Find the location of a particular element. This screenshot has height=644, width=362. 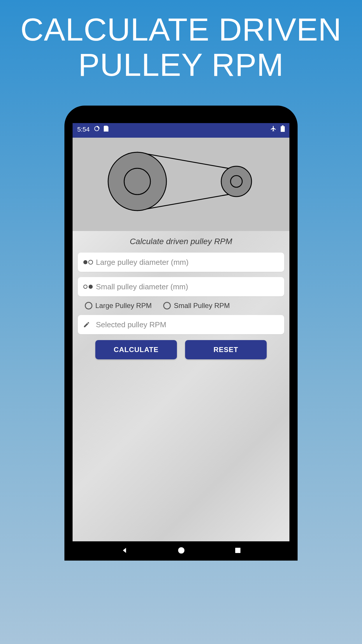

pencil-icon is located at coordinates (89, 325).